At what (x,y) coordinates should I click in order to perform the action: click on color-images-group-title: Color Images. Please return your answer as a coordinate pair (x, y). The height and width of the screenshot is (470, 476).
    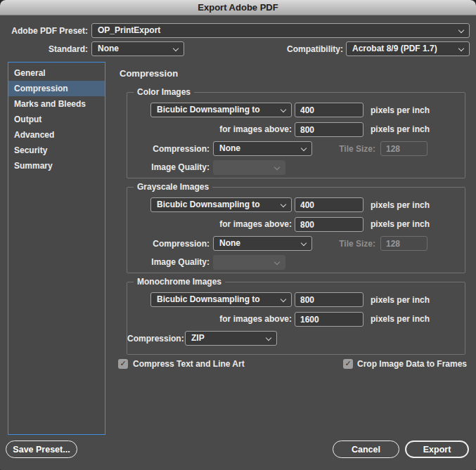
    Looking at the image, I should click on (164, 92).